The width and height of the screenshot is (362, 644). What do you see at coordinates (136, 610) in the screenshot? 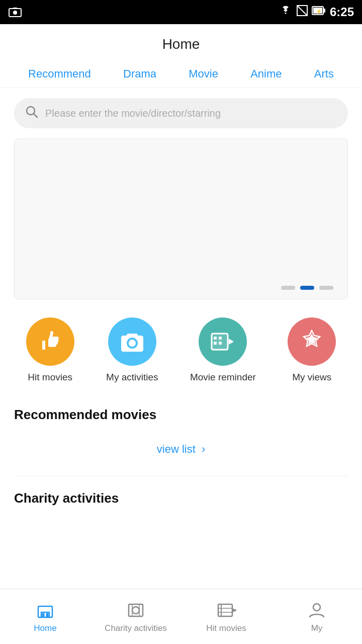
I see `charity-nav-icon` at bounding box center [136, 610].